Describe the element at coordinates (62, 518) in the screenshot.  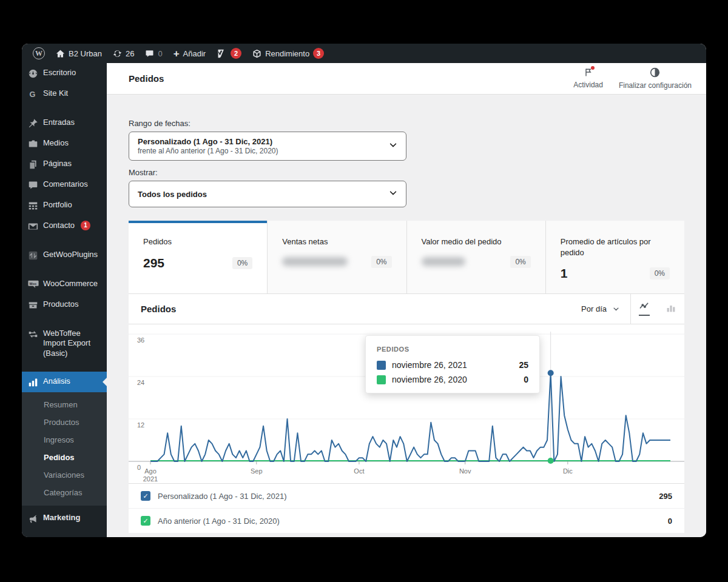
I see `sidebar-item-label: Marketing` at that location.